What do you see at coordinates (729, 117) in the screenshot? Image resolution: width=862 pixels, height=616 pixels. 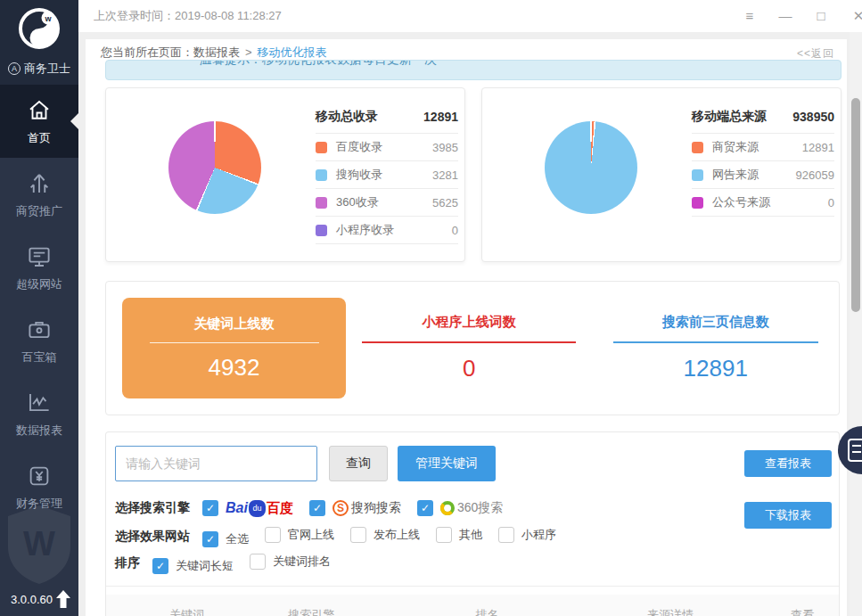 I see `legend-title: 移动端总来源` at bounding box center [729, 117].